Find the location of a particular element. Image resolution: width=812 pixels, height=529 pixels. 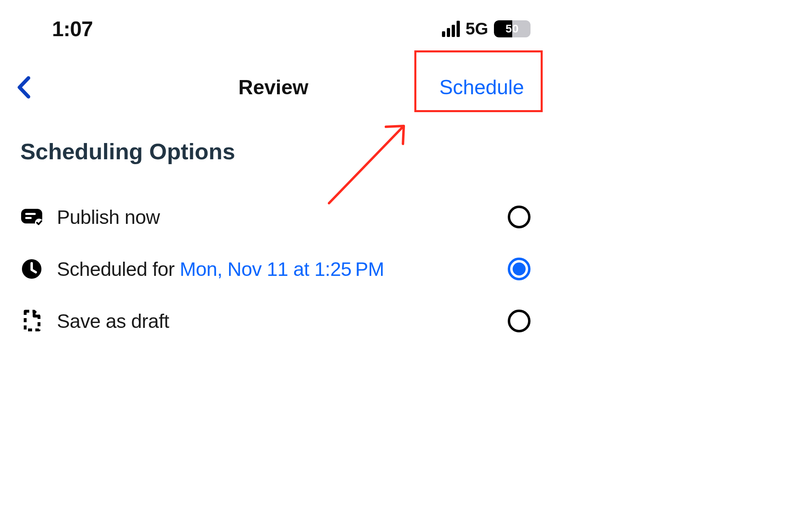

option-save-draft: Save as draft is located at coordinates (275, 321).